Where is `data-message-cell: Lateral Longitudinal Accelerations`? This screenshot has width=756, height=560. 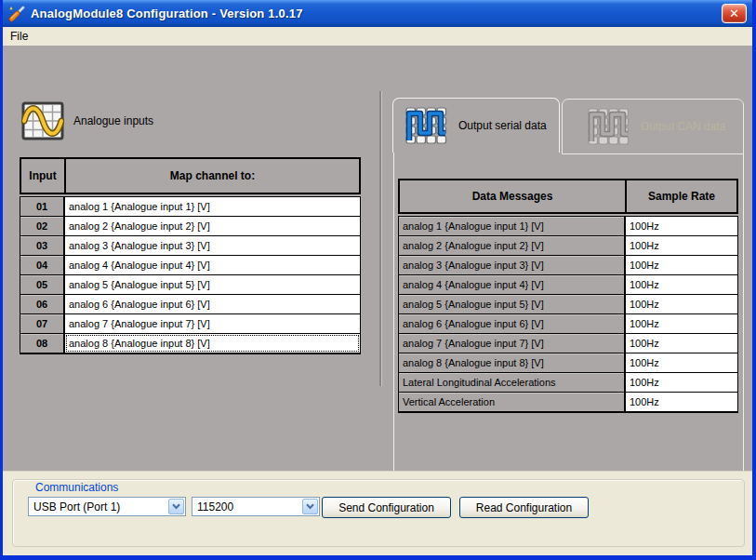
data-message-cell: Lateral Longitudinal Accelerations is located at coordinates (512, 382).